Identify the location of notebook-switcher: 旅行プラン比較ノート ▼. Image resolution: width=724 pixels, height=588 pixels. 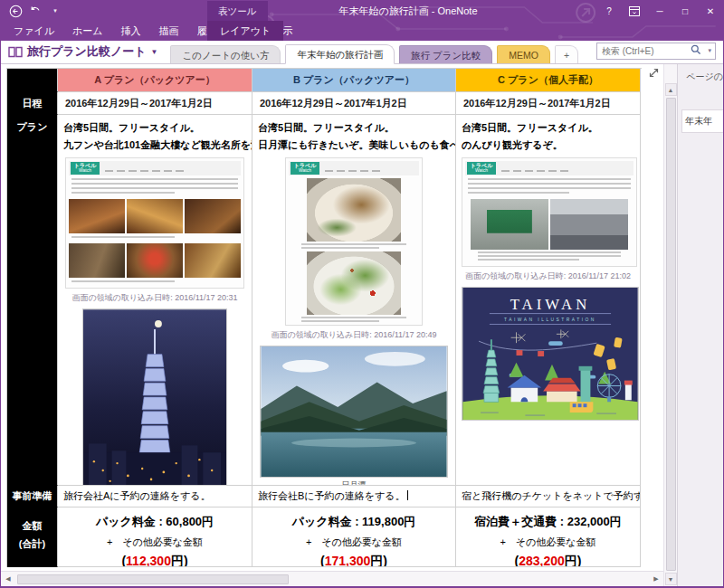
(83, 53).